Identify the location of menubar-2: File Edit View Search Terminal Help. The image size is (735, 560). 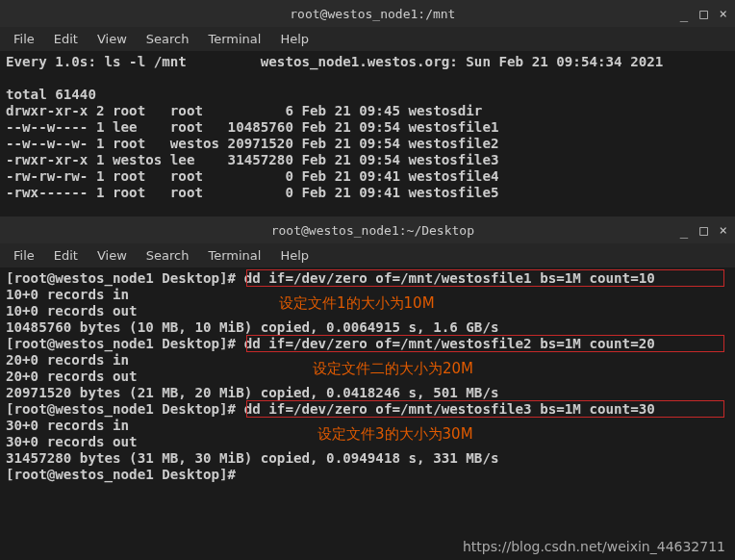
(368, 256).